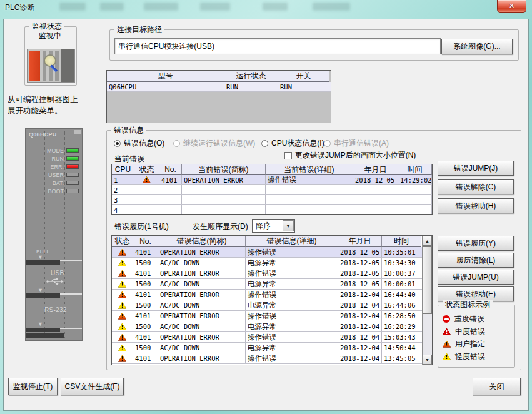  What do you see at coordinates (272, 200) in the screenshot?
I see `table-row: 3` at bounding box center [272, 200].